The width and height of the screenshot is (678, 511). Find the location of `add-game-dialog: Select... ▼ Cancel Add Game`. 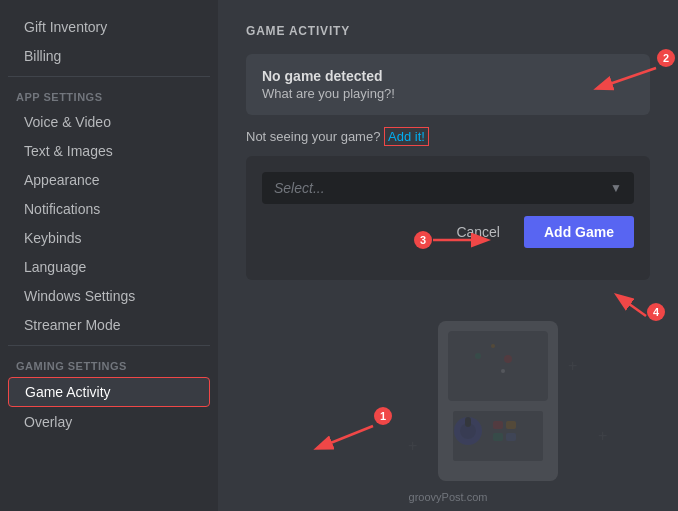

add-game-dialog: Select... ▼ Cancel Add Game is located at coordinates (448, 218).